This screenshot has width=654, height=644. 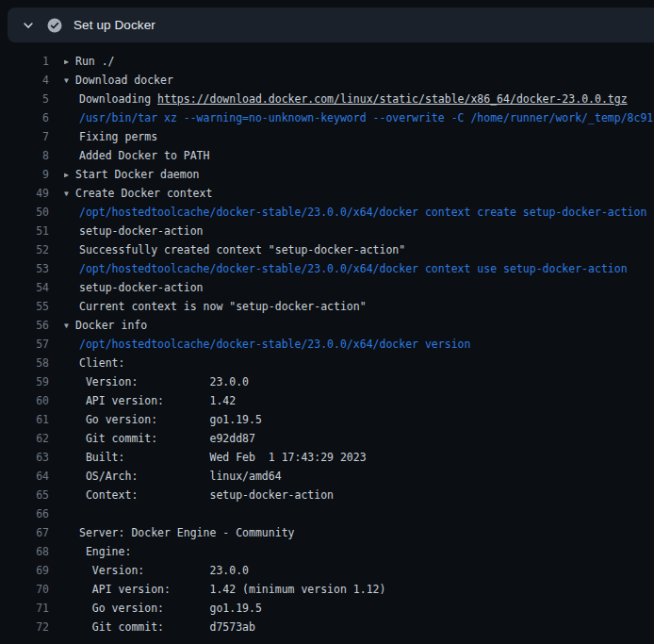 I want to click on group-title: Docker info, so click(x=111, y=325).